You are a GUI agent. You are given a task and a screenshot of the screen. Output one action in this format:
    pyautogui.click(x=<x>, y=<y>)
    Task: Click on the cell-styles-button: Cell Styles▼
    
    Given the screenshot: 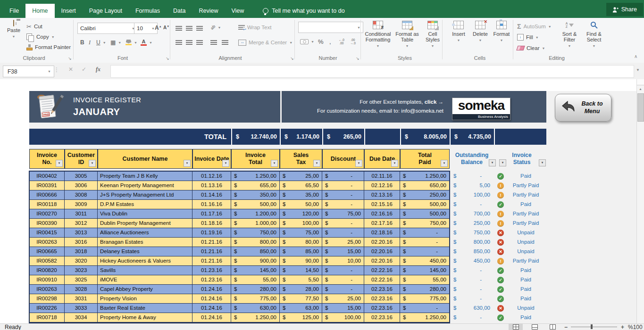 What is the action you would take?
    pyautogui.click(x=433, y=35)
    